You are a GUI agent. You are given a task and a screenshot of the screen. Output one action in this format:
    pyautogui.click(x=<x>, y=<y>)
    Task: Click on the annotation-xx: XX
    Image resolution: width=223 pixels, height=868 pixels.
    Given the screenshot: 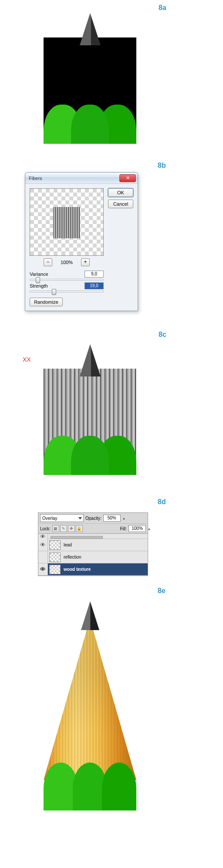 What is the action you would take?
    pyautogui.click(x=27, y=359)
    